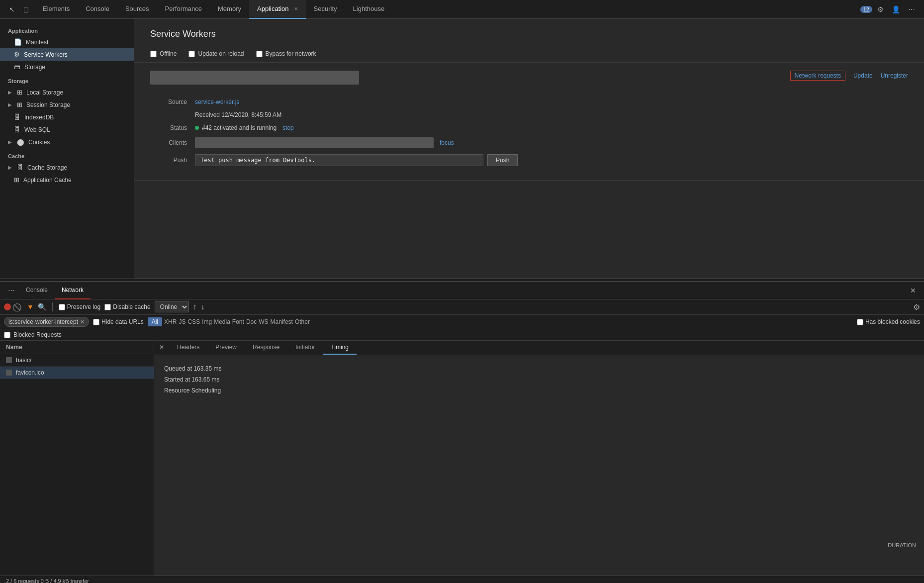 Image resolution: width=924 pixels, height=583 pixels. I want to click on download-icon: ↓, so click(203, 307).